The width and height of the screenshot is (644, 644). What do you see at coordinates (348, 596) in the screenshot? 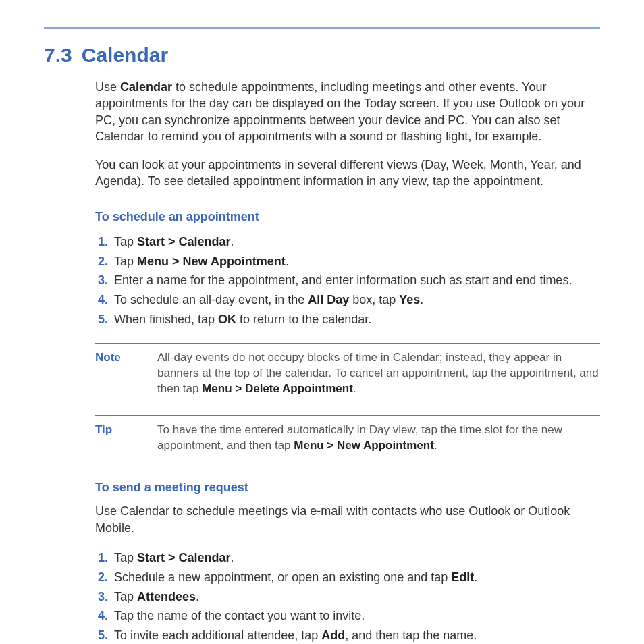
I see `meeting-steps: Tap Start > Calendar. Schedule a new app…` at bounding box center [348, 596].